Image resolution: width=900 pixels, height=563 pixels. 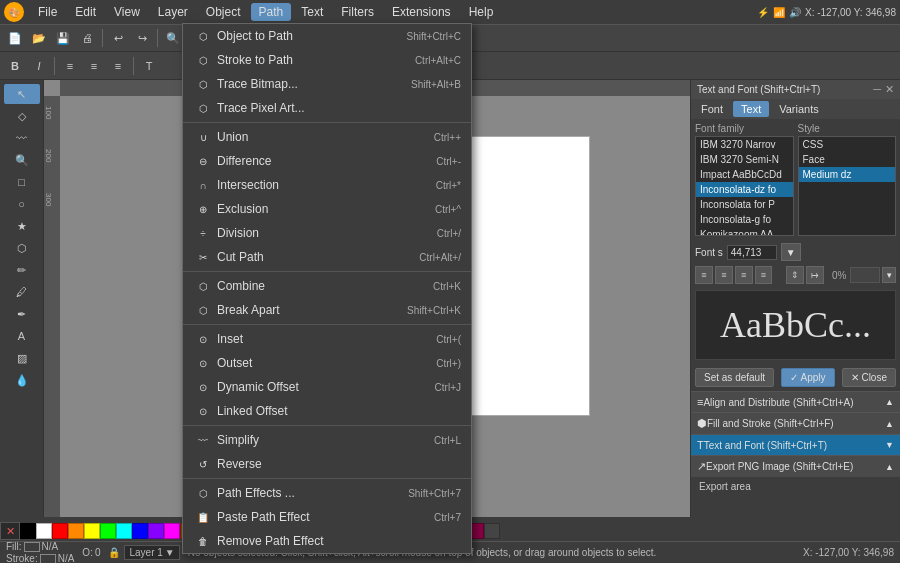 What do you see at coordinates (327, 36) in the screenshot?
I see `menu-item-object-to-path: ⬡ Object to Path Shift+Ctrl+C` at bounding box center [327, 36].